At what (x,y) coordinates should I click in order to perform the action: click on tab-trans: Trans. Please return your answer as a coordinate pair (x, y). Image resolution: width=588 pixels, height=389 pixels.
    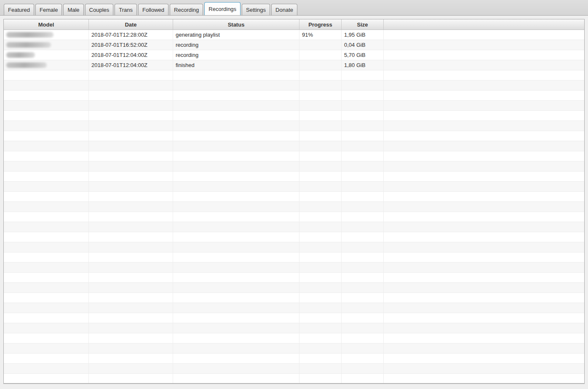
    Looking at the image, I should click on (126, 9).